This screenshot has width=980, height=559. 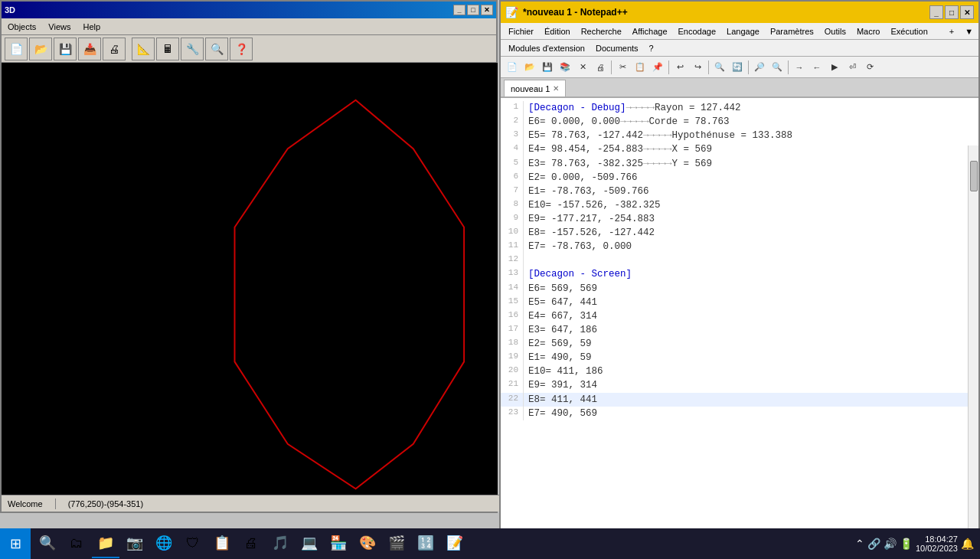 What do you see at coordinates (426, 544) in the screenshot?
I see `taskbar-calc-icon: 🔢` at bounding box center [426, 544].